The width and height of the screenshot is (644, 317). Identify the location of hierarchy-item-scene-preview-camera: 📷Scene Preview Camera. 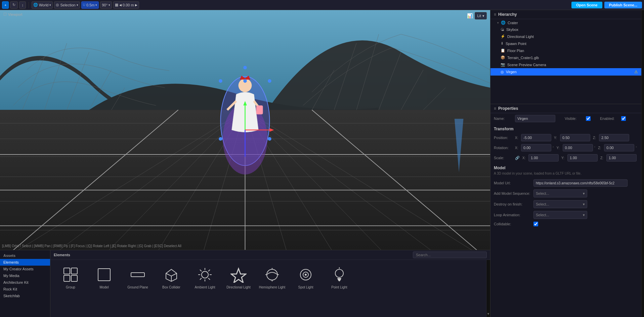
(566, 64).